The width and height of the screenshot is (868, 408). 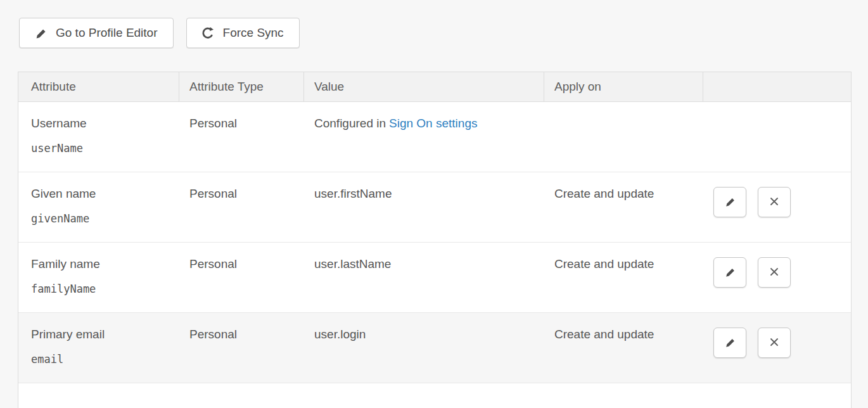 What do you see at coordinates (102, 289) in the screenshot?
I see `attribute-variable: familyName` at bounding box center [102, 289].